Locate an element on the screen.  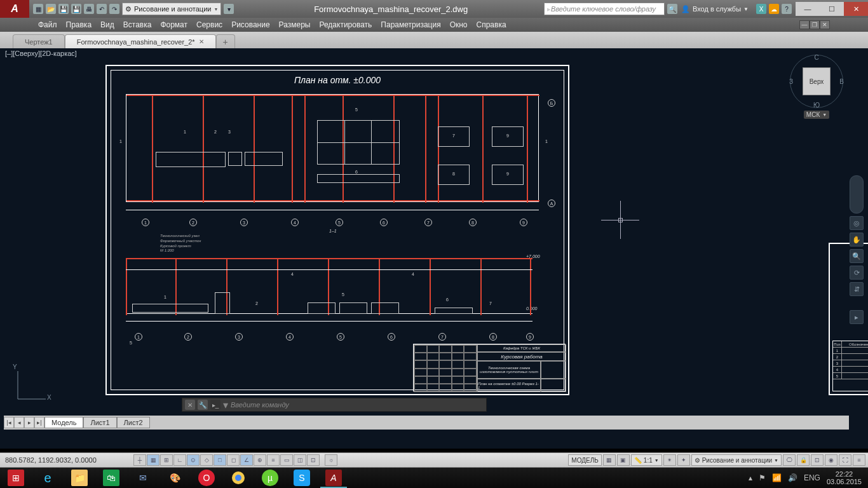
sb-infer-icon: ┼ is located at coordinates (140, 460).